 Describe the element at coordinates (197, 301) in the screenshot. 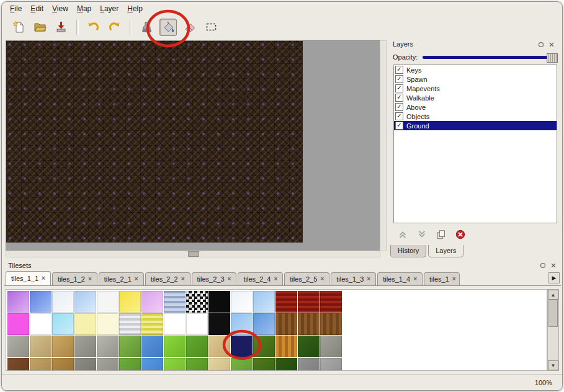

I see `tileset-tile-r1c9` at that location.